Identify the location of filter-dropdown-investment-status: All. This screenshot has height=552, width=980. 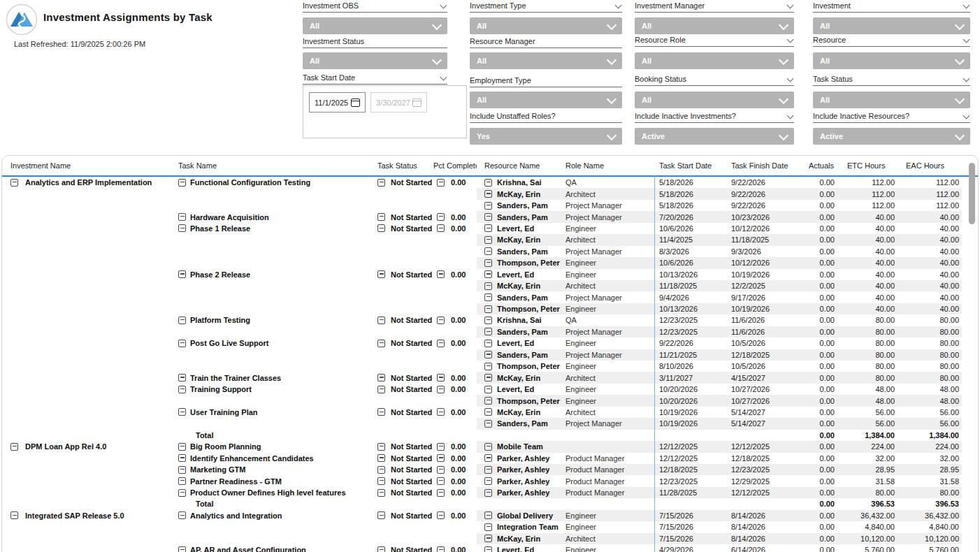
(375, 61).